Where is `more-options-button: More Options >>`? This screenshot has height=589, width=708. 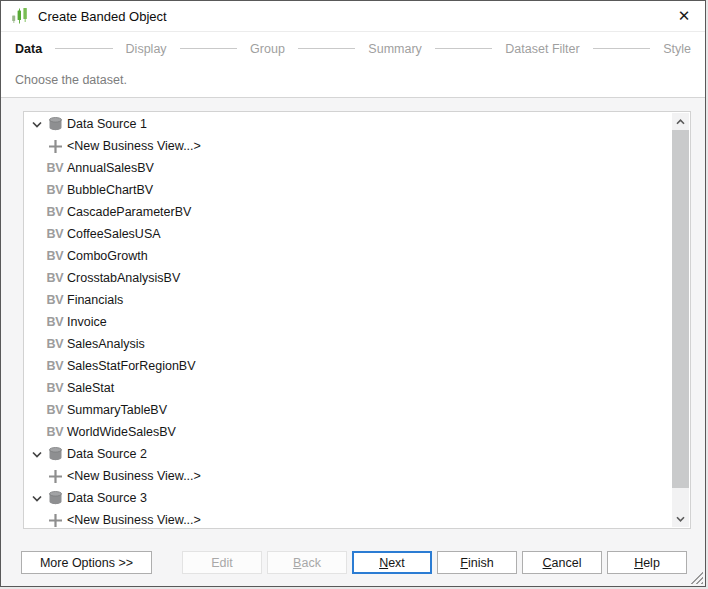
more-options-button: More Options >> is located at coordinates (86, 562).